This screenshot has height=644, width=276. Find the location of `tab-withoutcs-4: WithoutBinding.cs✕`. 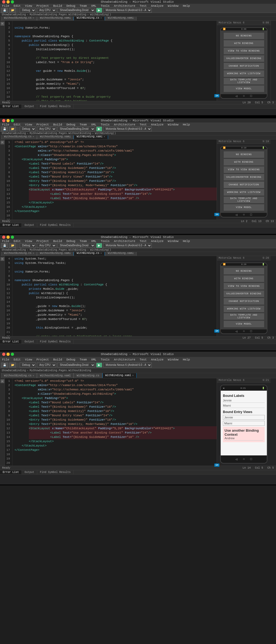

tab-withoutcs-4: WithoutBinding.cs✕ is located at coordinates (19, 376).